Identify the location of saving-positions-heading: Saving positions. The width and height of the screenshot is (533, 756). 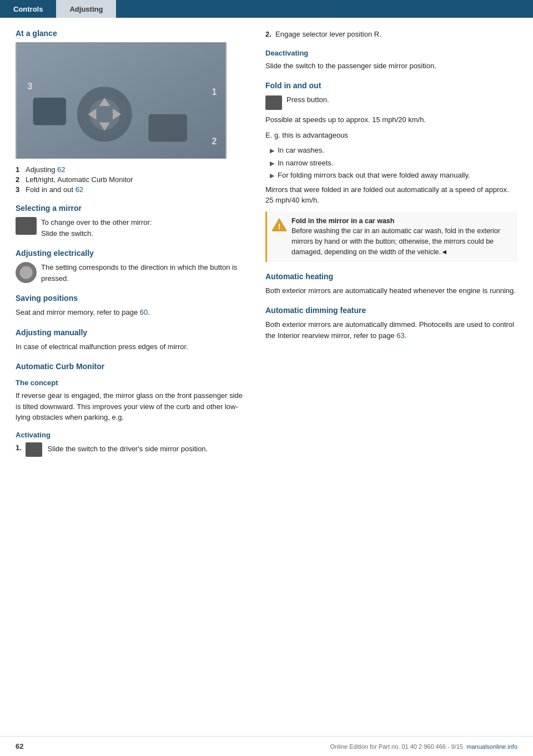
(132, 298).